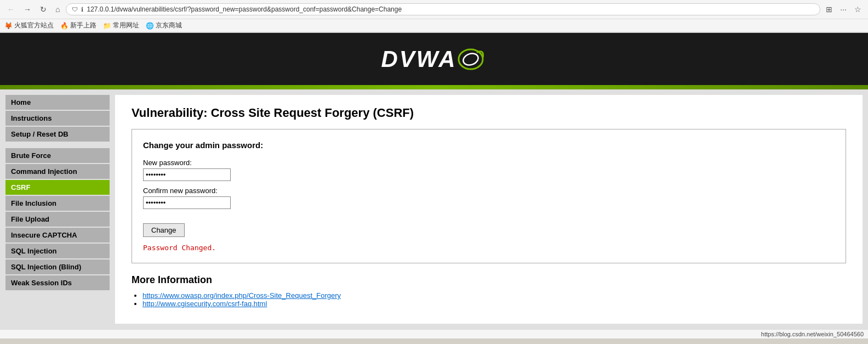 Image resolution: width=868 pixels, height=344 pixels. I want to click on list-item: https://www.owasp.org/index.php/Cross-Si…, so click(494, 295).